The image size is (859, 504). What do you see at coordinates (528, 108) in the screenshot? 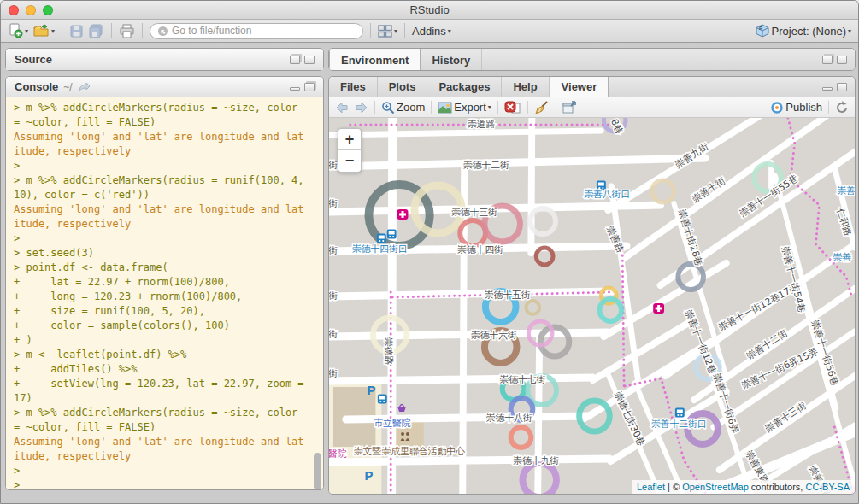
I see `viewer-toolbar-separator` at bounding box center [528, 108].